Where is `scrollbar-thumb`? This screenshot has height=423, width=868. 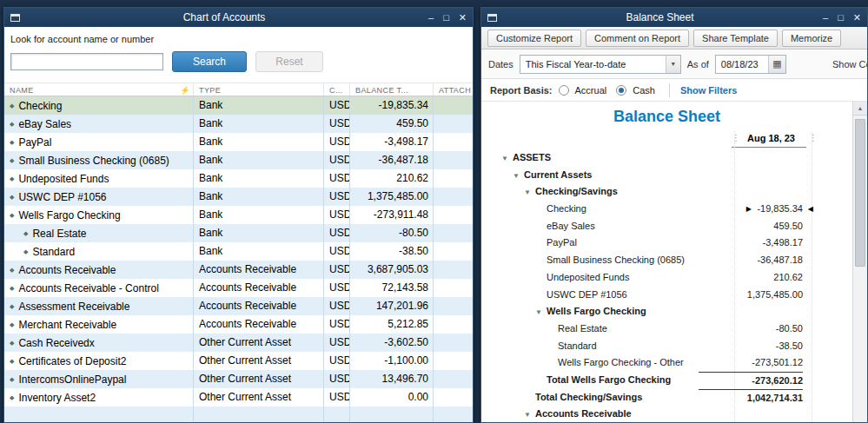
scrollbar-thumb is located at coordinates (860, 193).